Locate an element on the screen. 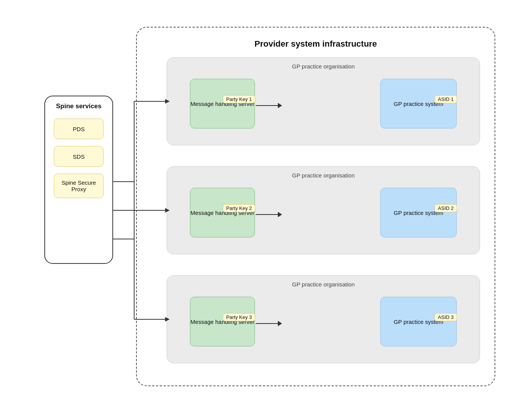  asid-badge-1: ASID 1 is located at coordinates (446, 99).